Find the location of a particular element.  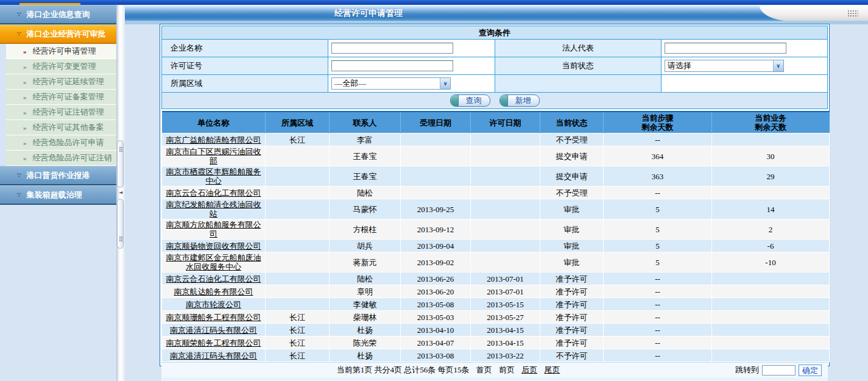

company-link: 南京市建邺区金元船舶废油水回收服务中心 is located at coordinates (214, 262).